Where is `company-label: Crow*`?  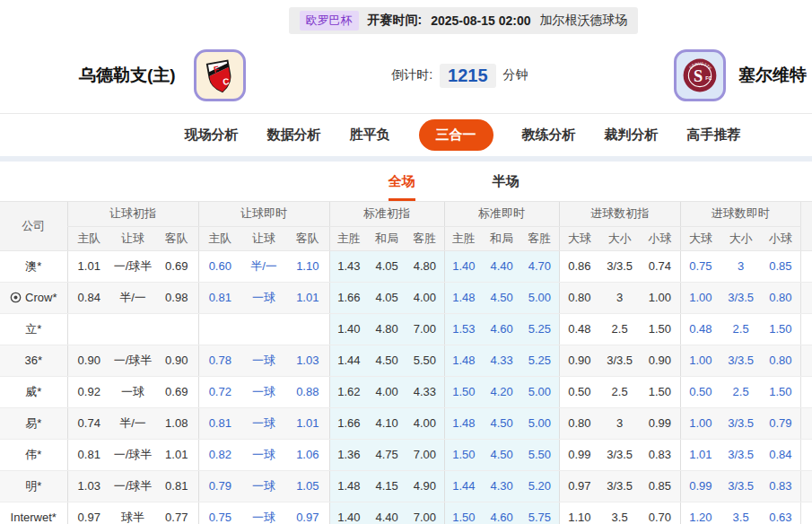 company-label: Crow* is located at coordinates (41, 298).